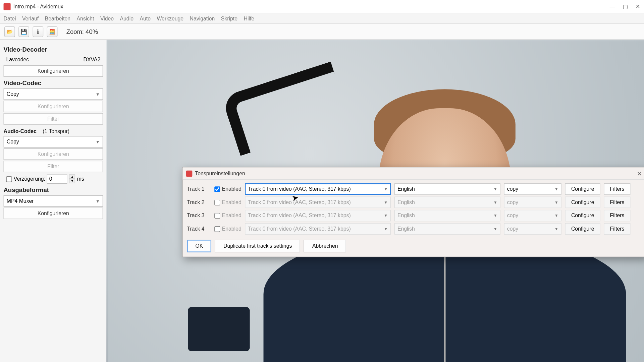 Image resolution: width=644 pixels, height=362 pixels. I want to click on menu-item: Video, so click(107, 18).